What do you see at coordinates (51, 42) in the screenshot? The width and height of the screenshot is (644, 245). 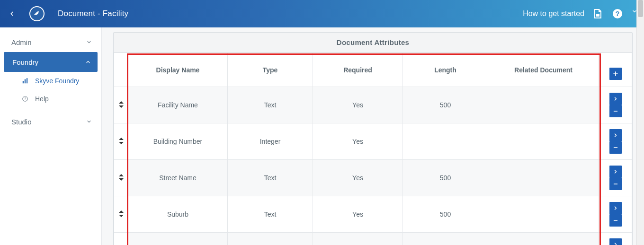 I see `sidebar-item-admin: Admin` at bounding box center [51, 42].